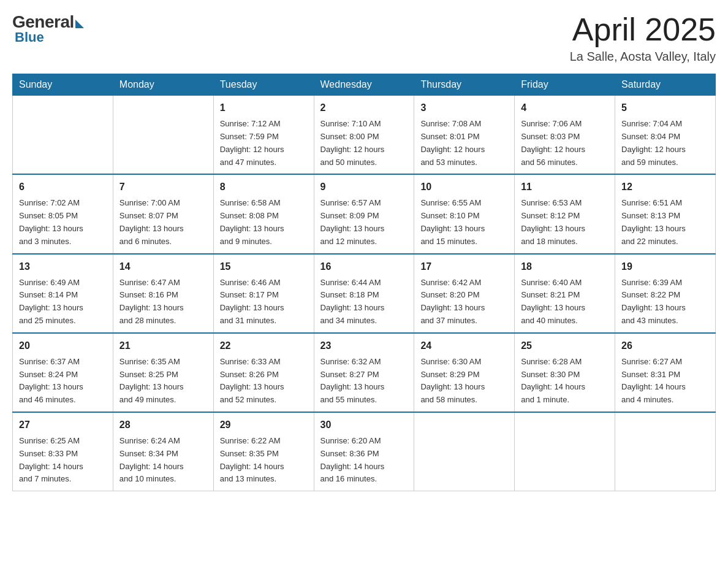  Describe the element at coordinates (665, 222) in the screenshot. I see `day-info: Sunrise: 6:51 AM Sunset: 8:13 PM Dayligh…` at that location.